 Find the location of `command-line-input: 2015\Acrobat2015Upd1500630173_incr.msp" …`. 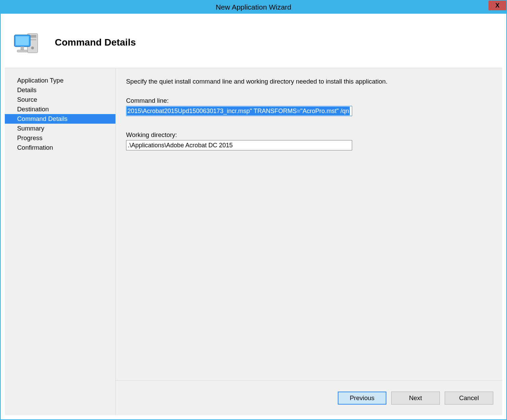

command-line-input: 2015\Acrobat2015Upd1500630173_incr.msp" … is located at coordinates (239, 111).